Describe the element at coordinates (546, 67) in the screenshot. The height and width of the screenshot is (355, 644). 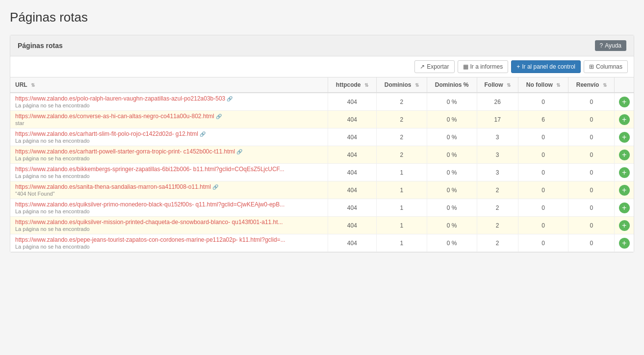
I see `dashboard-button: + Ir al panel de control` at that location.